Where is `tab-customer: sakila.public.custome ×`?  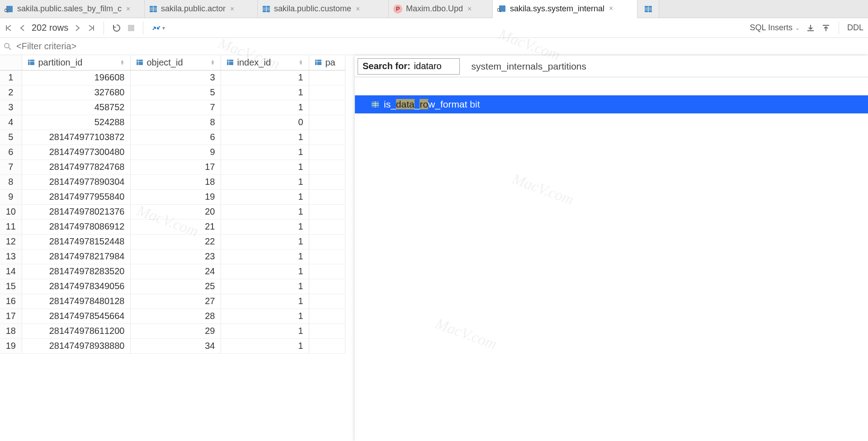 tab-customer: sakila.public.custome × is located at coordinates (323, 9).